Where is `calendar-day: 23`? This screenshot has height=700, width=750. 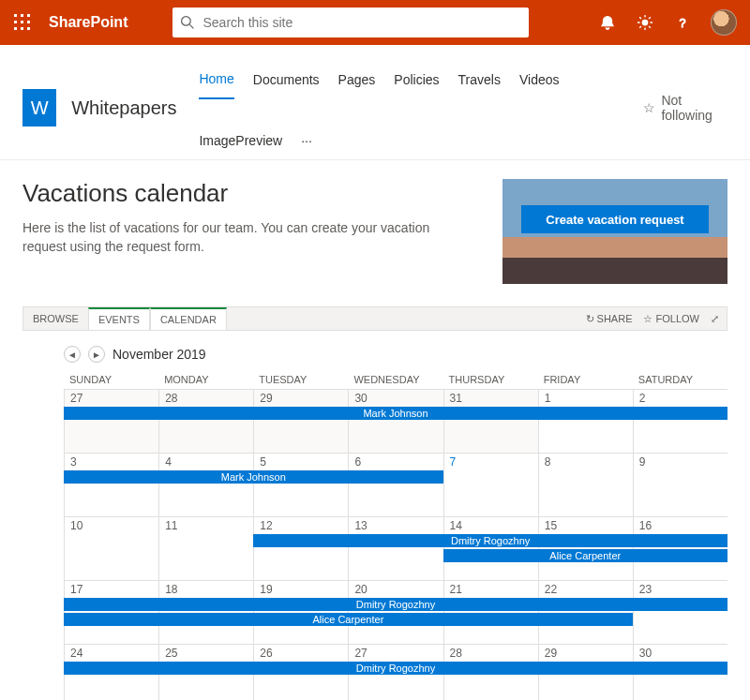
calendar-day: 23 is located at coordinates (681, 613).